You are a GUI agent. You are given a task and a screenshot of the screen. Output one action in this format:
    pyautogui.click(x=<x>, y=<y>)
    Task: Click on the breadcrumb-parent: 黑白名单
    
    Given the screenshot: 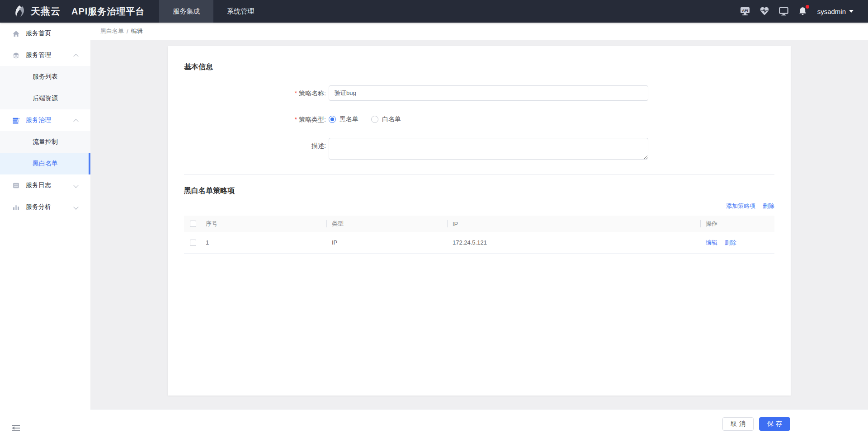 What is the action you would take?
    pyautogui.click(x=112, y=31)
    